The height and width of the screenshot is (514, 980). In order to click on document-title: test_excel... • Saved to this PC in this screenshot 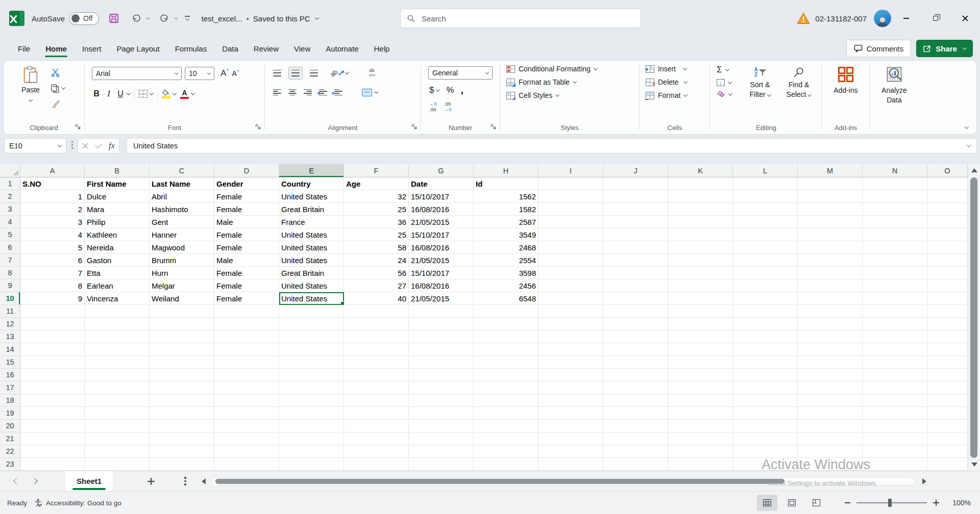, I will do `click(259, 18)`.